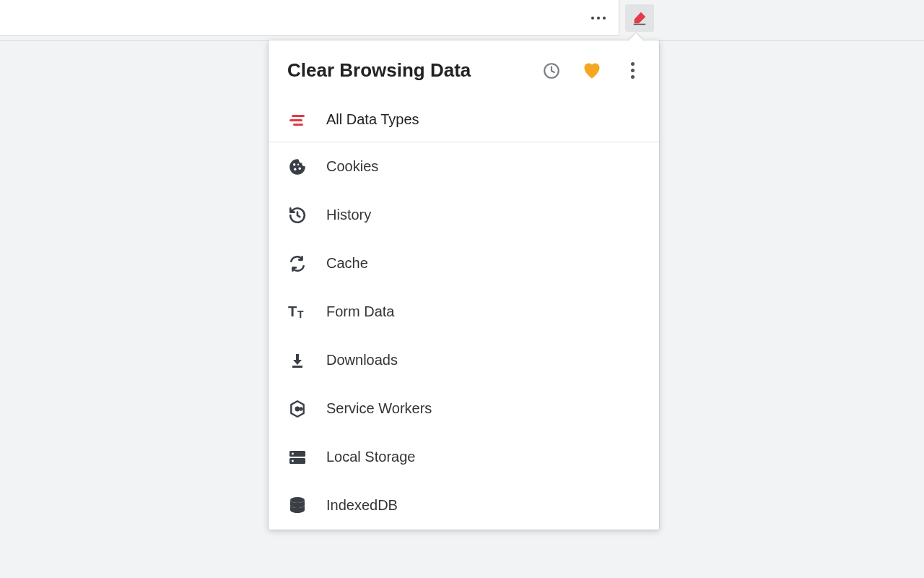 The height and width of the screenshot is (578, 924). I want to click on item-label: Service Workers, so click(379, 409).